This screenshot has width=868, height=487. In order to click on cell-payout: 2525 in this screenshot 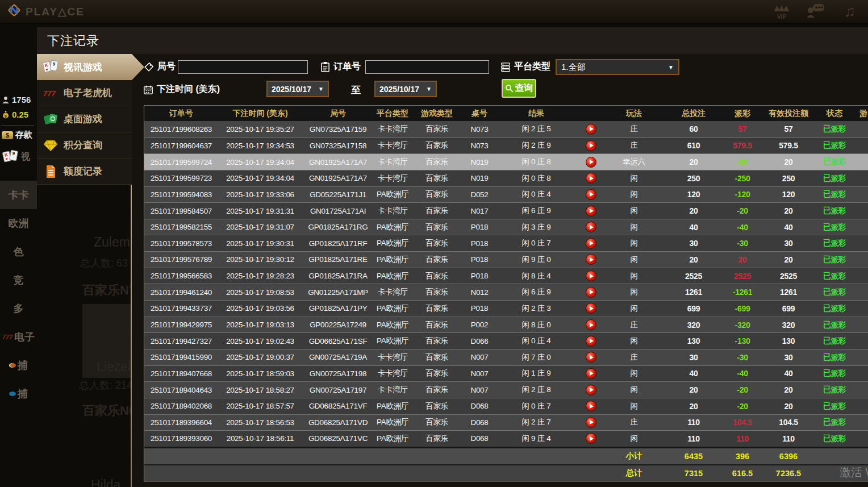, I will do `click(742, 276)`.